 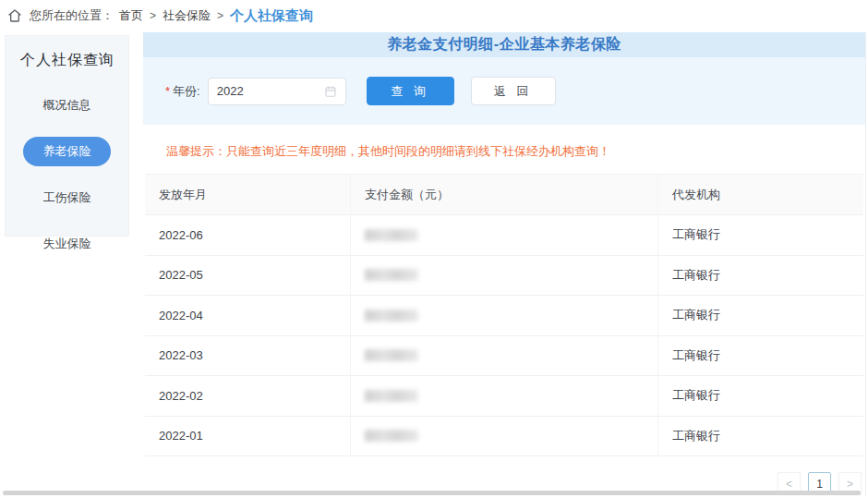 I want to click on cell-issue-month: 2022-03, so click(x=247, y=357).